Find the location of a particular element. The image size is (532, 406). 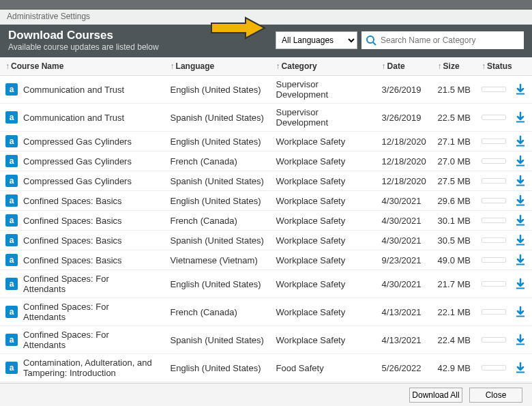

search-input is located at coordinates (450, 40).